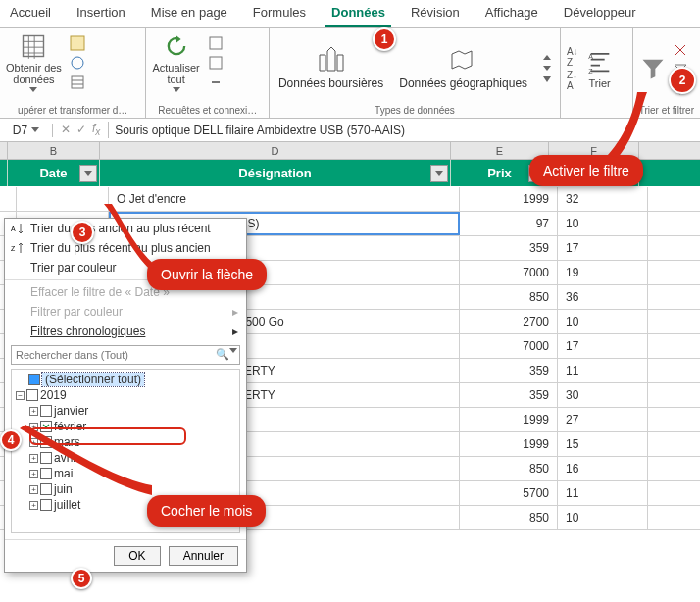 Image resolution: width=700 pixels, height=602 pixels. Describe the element at coordinates (33, 63) in the screenshot. I see `get-data-button: Obtenir des données` at that location.